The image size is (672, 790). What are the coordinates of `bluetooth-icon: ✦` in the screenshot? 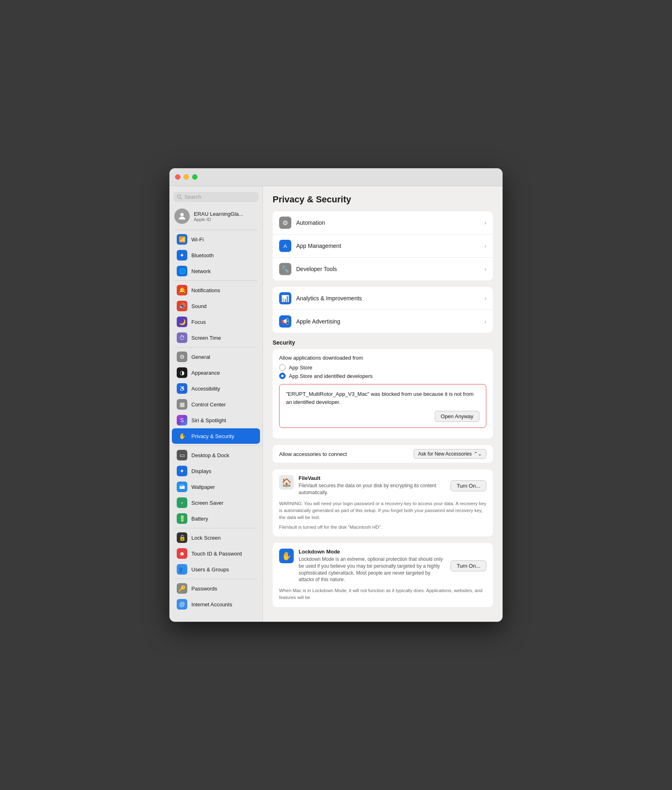 It's located at (182, 255).